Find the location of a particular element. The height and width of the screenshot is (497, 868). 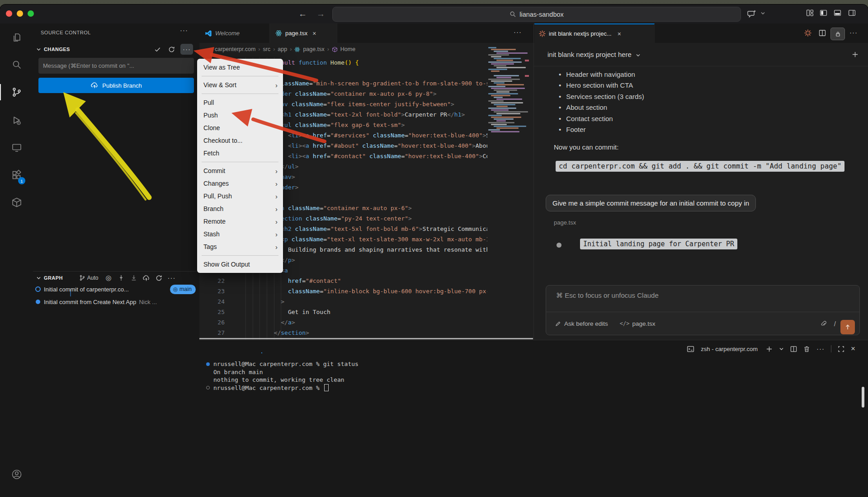

claude-icon is located at coordinates (808, 33).